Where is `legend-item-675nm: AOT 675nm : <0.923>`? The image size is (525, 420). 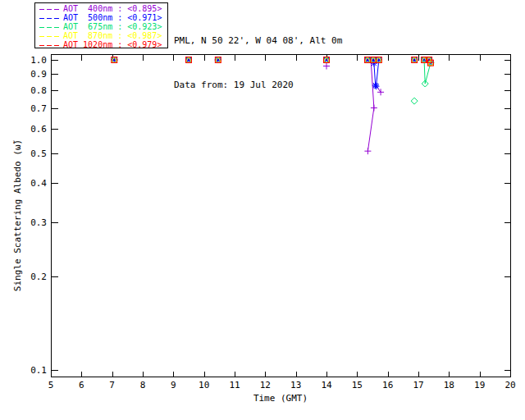 legend-item-675nm: AOT 675nm : <0.923> is located at coordinates (103, 26).